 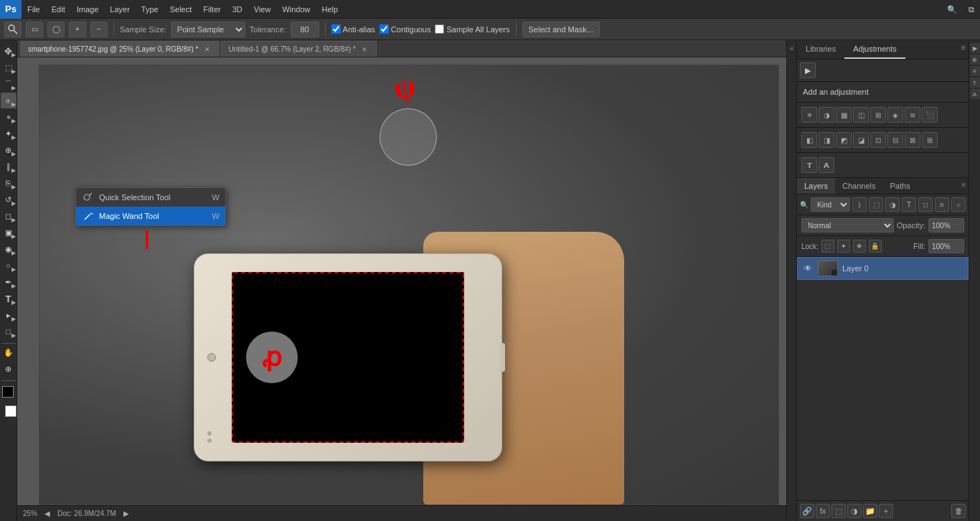 What do you see at coordinates (9, 282) in the screenshot?
I see `pen-tool: ✒▶` at bounding box center [9, 282].